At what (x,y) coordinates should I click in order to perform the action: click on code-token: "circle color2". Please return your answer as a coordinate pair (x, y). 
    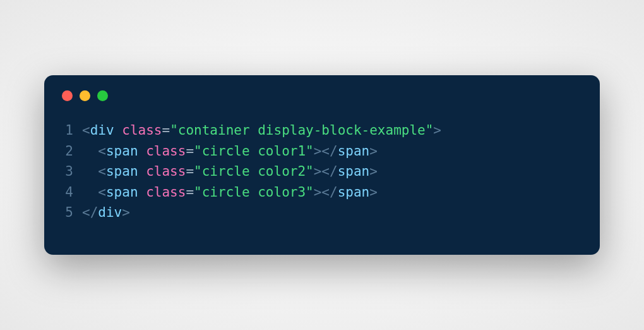
    Looking at the image, I should click on (254, 171).